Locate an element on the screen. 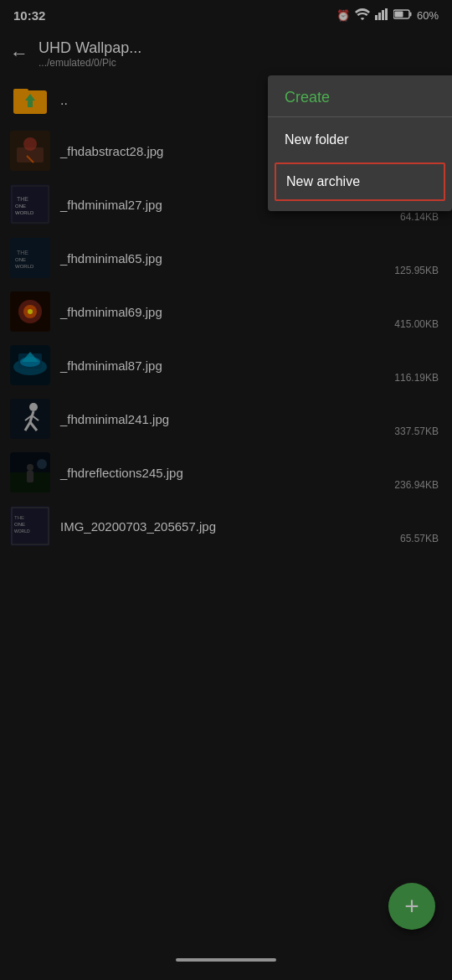 This screenshot has width=452, height=980. create-dropdown: Create New folder New archive is located at coordinates (360, 143).